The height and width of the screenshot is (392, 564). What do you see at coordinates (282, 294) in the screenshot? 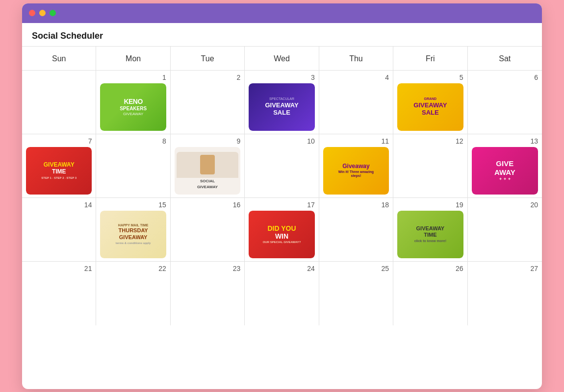
I see `week-4: 21 22 23 24 25 26 27` at bounding box center [282, 294].